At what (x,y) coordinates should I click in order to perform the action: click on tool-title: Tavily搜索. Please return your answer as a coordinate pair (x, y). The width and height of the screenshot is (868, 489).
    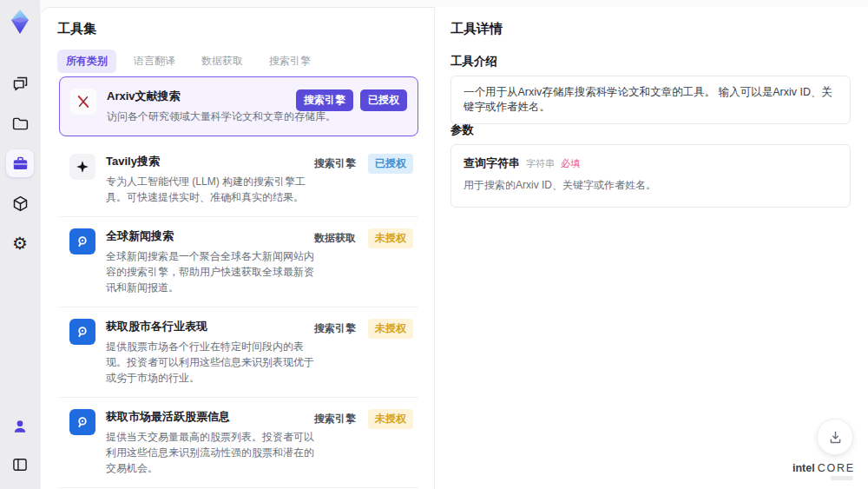
    Looking at the image, I should click on (212, 162).